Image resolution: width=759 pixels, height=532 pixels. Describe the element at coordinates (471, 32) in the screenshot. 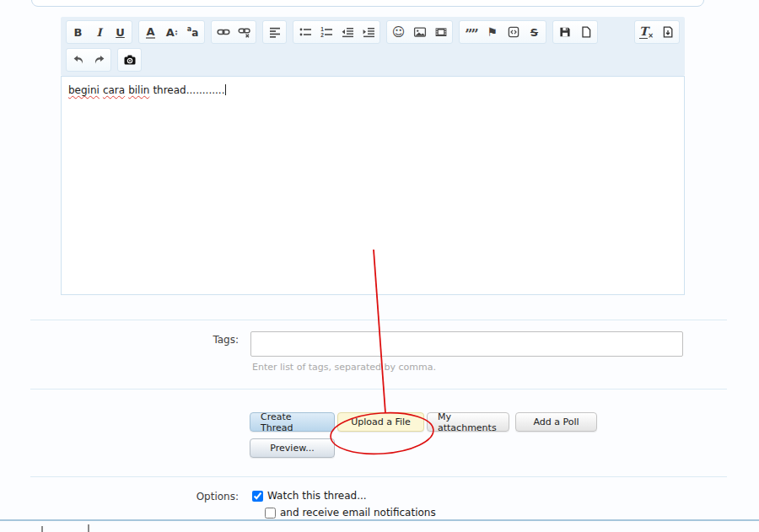

I see `quote-icon: ””` at that location.